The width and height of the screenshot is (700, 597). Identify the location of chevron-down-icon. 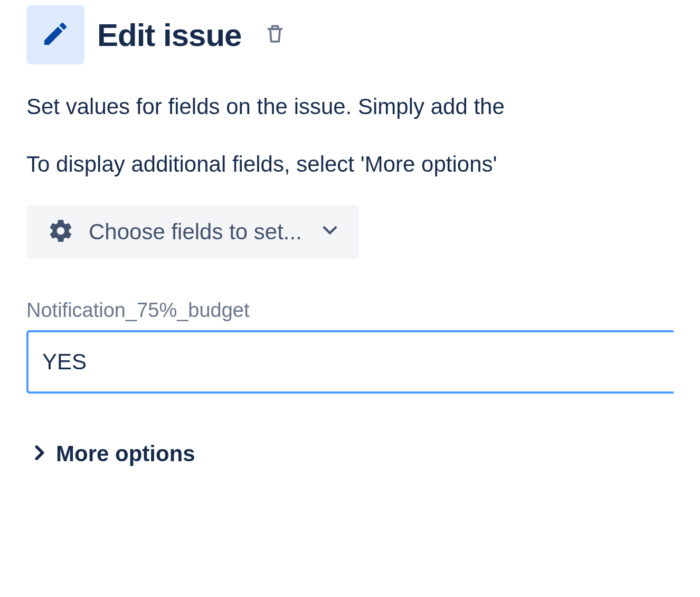
(327, 232).